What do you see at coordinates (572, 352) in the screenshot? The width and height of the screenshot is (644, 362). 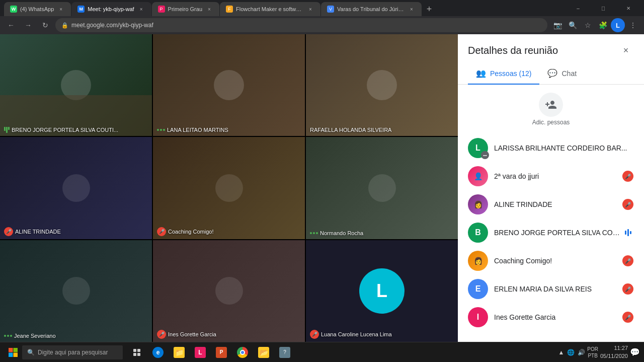 I see `system-tray: ▲ 🌐 🔊` at bounding box center [572, 352].